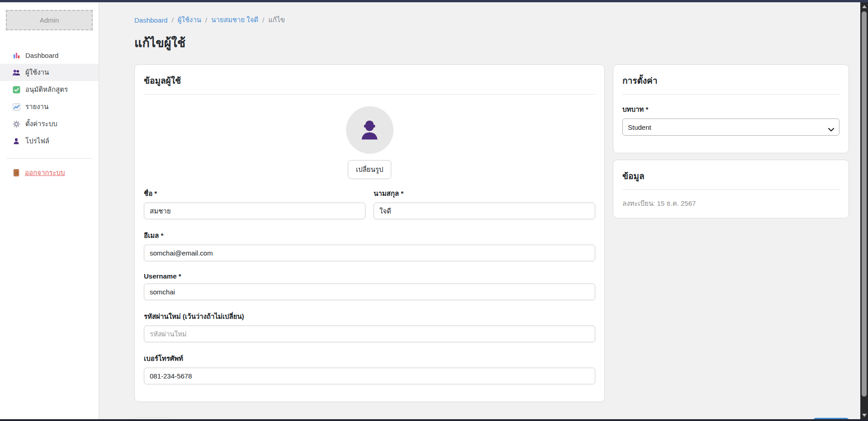  I want to click on sidebar-item-label: Dashboard, so click(42, 55).